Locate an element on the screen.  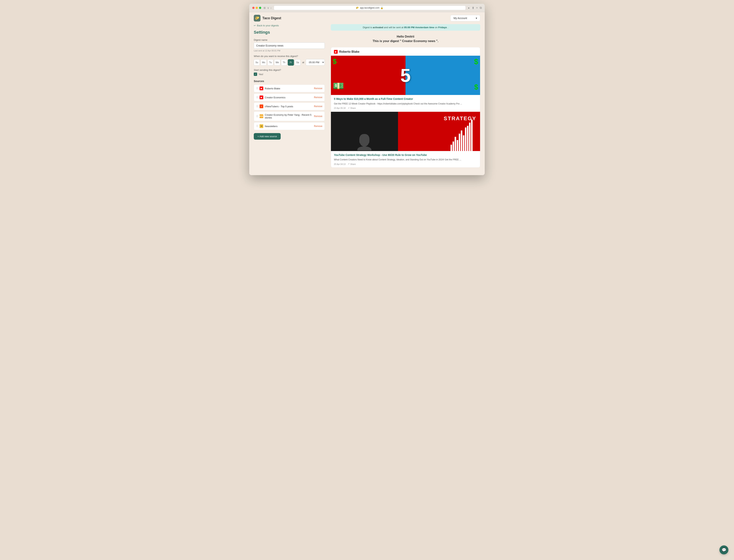
remove-creator-economics-button: Remove is located at coordinates (318, 97).